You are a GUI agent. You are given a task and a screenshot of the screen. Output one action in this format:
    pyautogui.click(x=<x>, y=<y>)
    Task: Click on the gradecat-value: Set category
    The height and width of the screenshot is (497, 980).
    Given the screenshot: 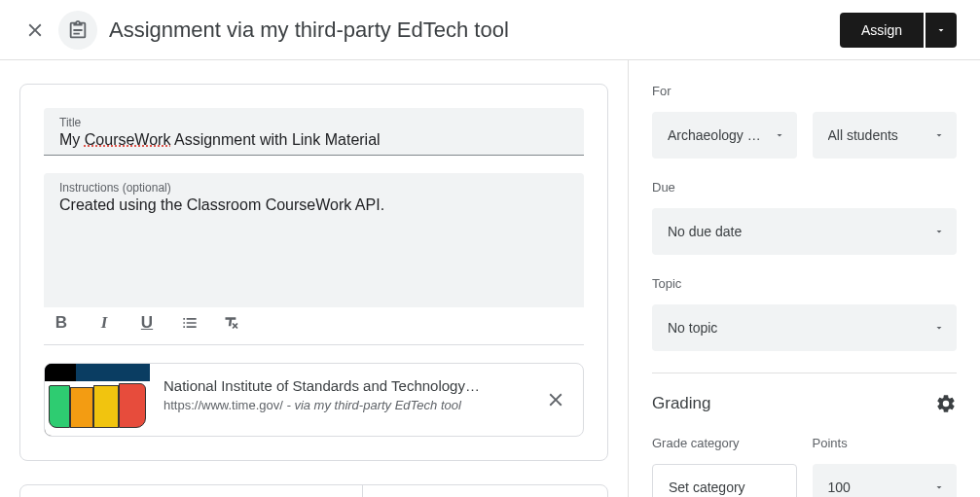 What is the action you would take?
    pyautogui.click(x=707, y=487)
    